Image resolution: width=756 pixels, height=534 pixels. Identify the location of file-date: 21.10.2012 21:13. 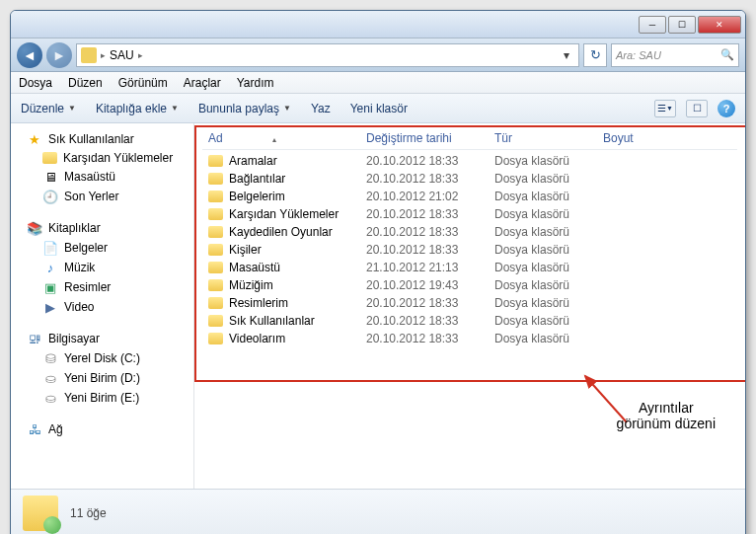
(430, 267).